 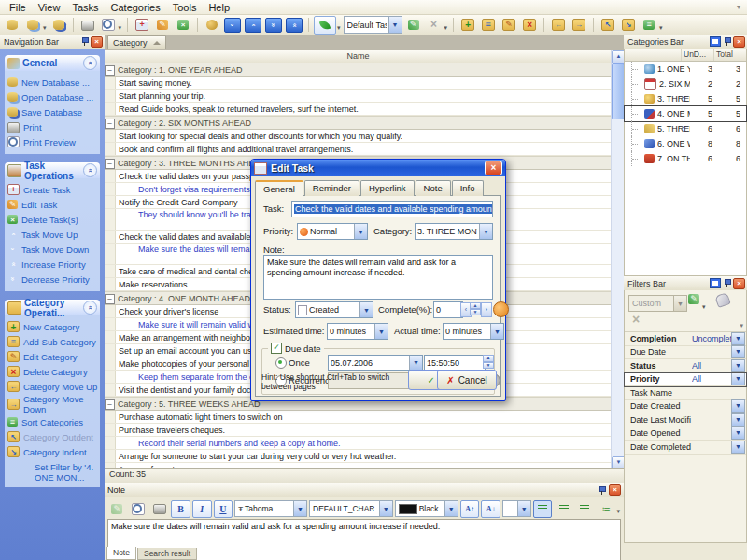 What do you see at coordinates (52, 327) in the screenshot?
I see `nav-item: New Category` at bounding box center [52, 327].